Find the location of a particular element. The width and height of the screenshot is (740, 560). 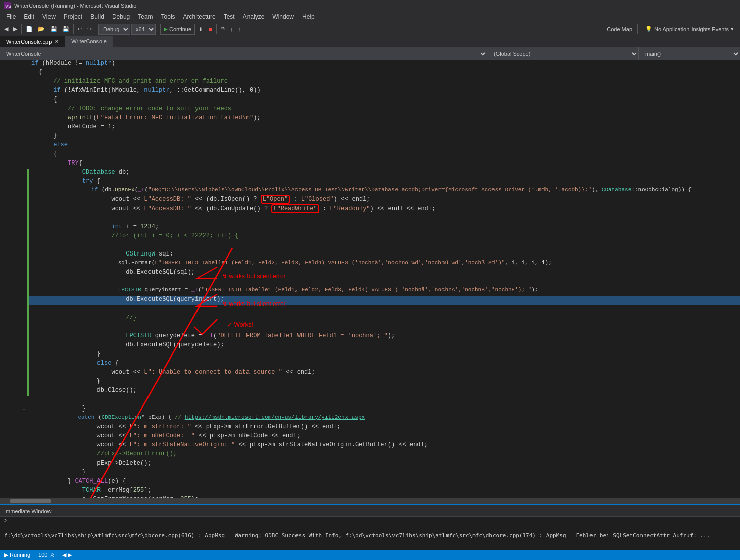

table-row: − if (hModule != nullptr) is located at coordinates (370, 64).